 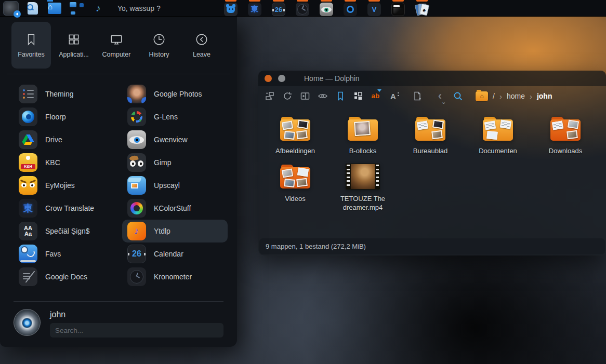 I want to click on breadcrumb-home: home, so click(x=516, y=96).